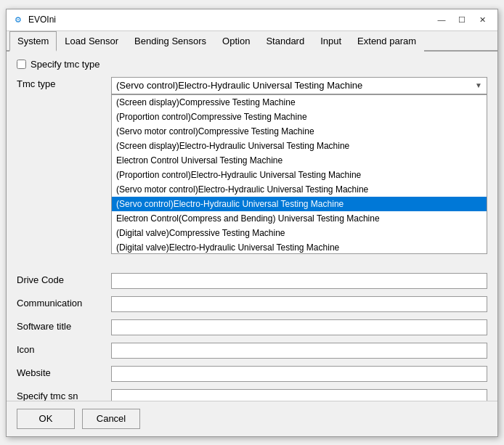 The width and height of the screenshot is (504, 445). What do you see at coordinates (386, 41) in the screenshot?
I see `tab-extend-param: Extend param` at bounding box center [386, 41].